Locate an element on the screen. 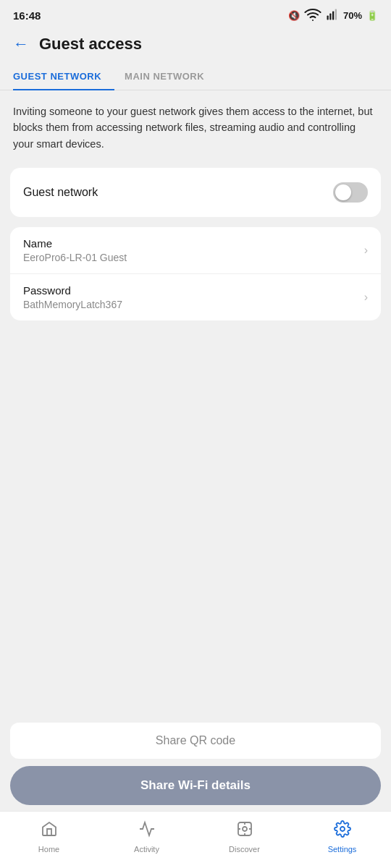 The height and width of the screenshot is (868, 391). signal-icon is located at coordinates (332, 16).